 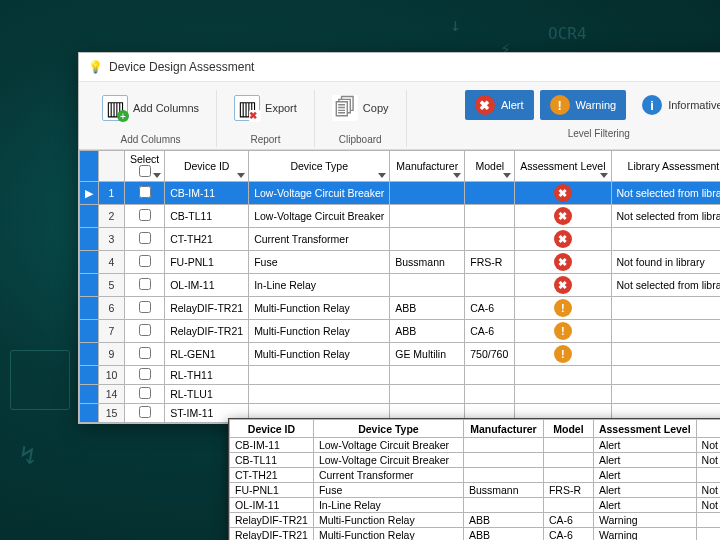 What do you see at coordinates (400, 354) in the screenshot?
I see `table-row: 9RL-GEN1Multi-Function RelayGE Multilin7…` at bounding box center [400, 354].